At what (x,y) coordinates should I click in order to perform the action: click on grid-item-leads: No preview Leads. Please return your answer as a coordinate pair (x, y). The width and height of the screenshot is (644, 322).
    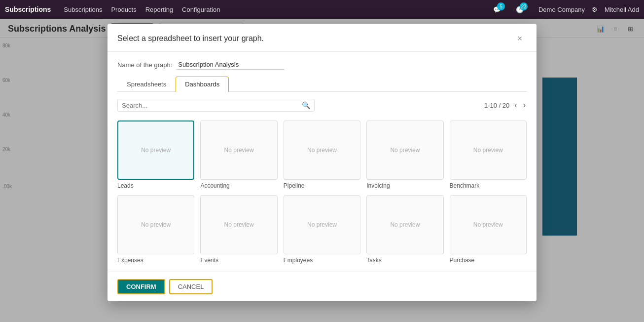
    Looking at the image, I should click on (156, 155).